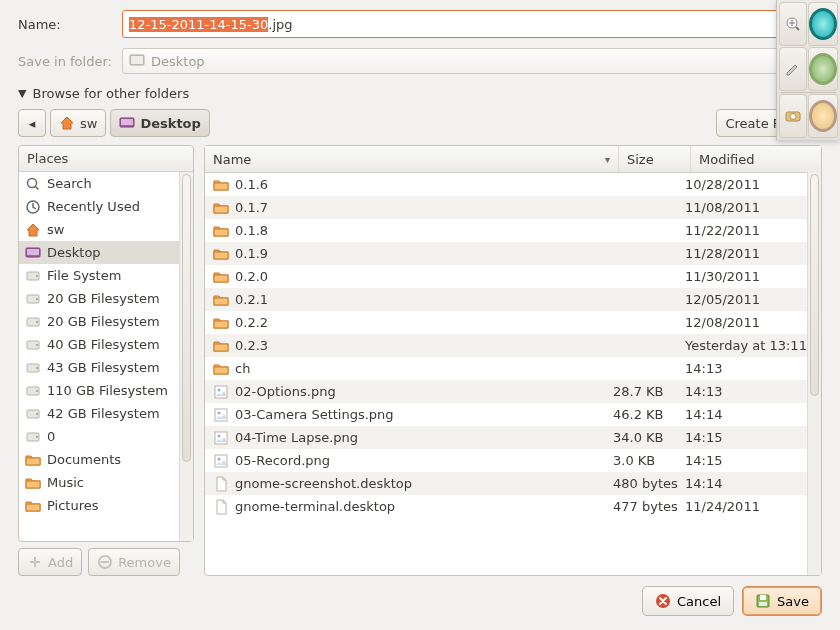 This screenshot has width=840, height=630. I want to click on minus-circle-icon, so click(105, 562).